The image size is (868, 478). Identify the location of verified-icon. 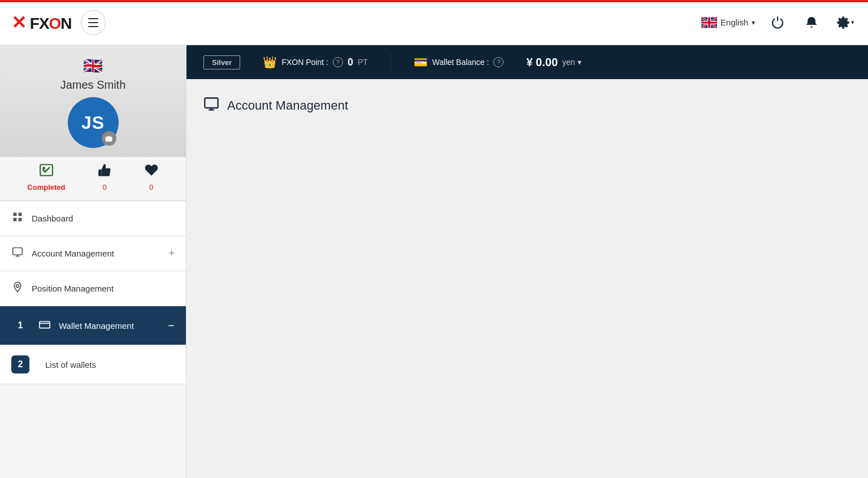
(46, 172).